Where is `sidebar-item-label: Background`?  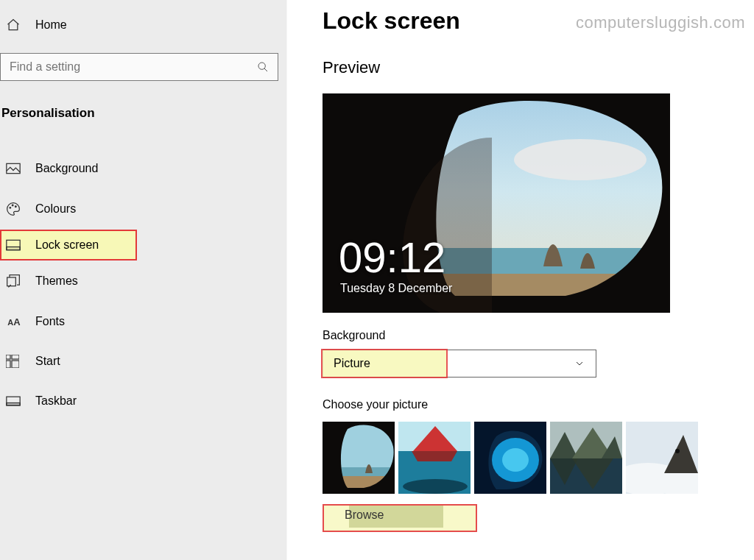
sidebar-item-label: Background is located at coordinates (66, 169).